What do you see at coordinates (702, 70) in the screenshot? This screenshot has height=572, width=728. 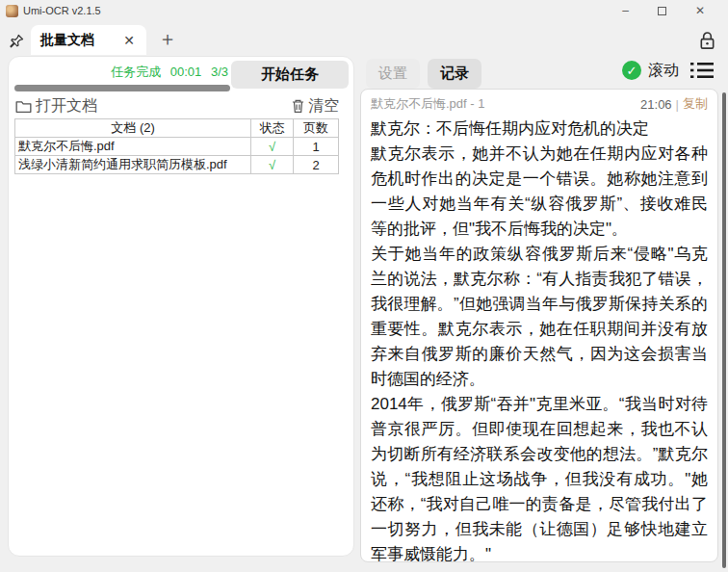 I see `list-menu-icon` at bounding box center [702, 70].